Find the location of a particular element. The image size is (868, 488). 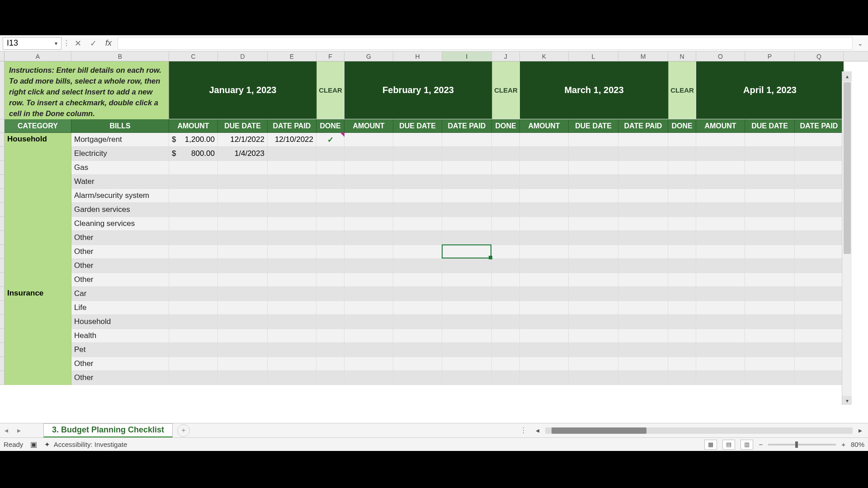

view-page-layout-button: ▤ is located at coordinates (729, 445).